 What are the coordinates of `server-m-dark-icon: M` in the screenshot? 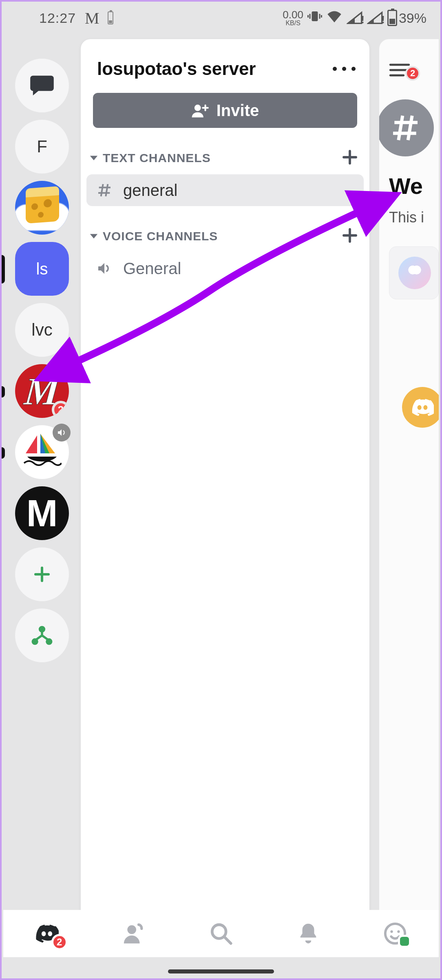 It's located at (42, 513).